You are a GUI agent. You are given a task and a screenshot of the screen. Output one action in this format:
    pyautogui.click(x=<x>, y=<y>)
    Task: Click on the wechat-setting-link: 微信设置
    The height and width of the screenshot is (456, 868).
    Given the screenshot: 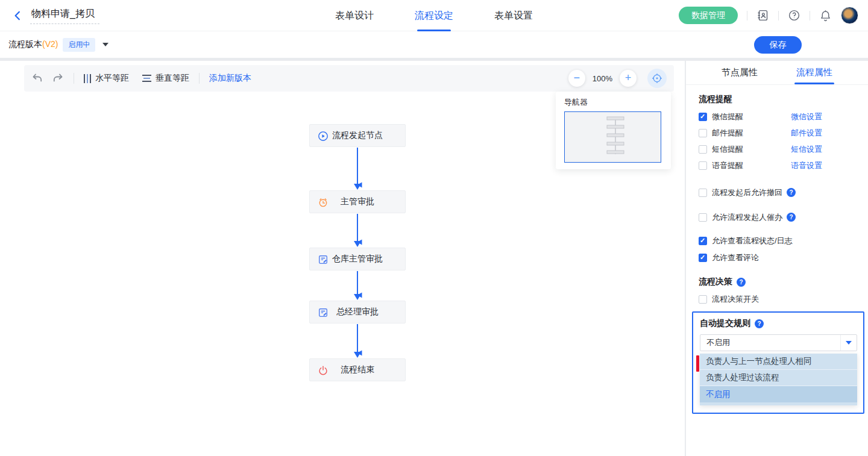 What is the action you would take?
    pyautogui.click(x=807, y=117)
    